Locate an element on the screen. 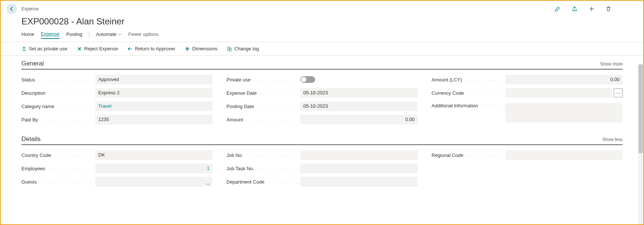  breadcrumb: Expense is located at coordinates (30, 9).